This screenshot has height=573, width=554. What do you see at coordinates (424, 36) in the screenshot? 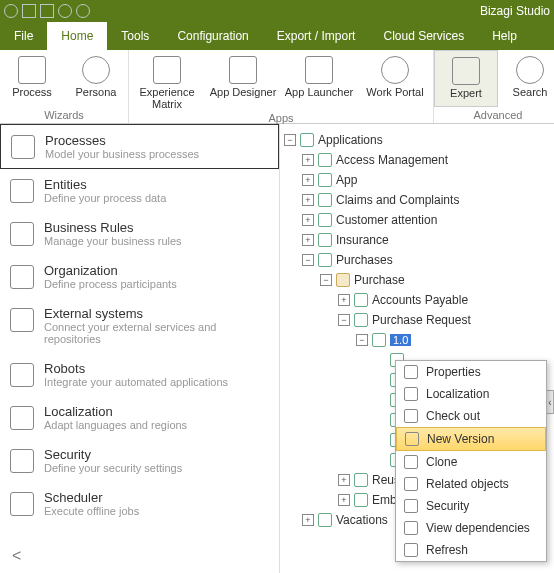
I see `menu-cloud-services: Cloud Services` at bounding box center [424, 36].